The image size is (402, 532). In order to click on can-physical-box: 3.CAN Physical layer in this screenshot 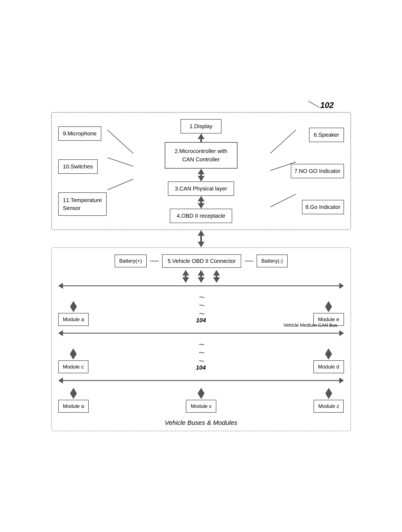, I will do `click(201, 189)`.